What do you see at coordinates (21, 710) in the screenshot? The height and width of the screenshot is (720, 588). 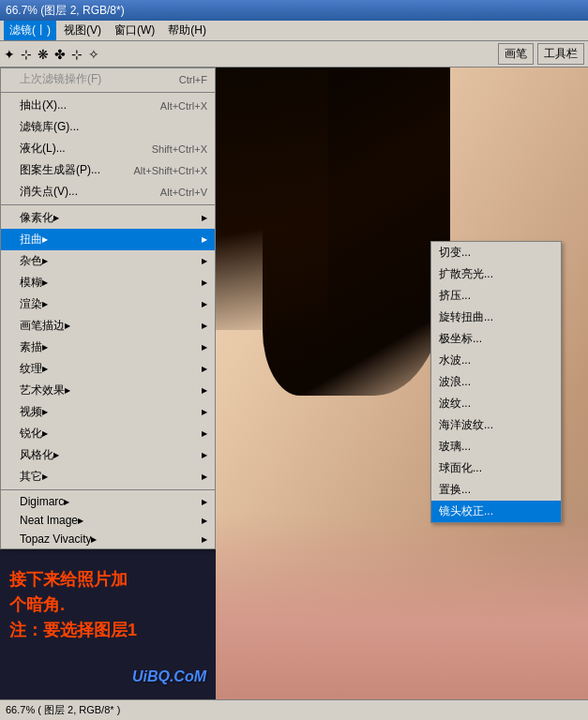 I see `status-zoom: 66.7%` at bounding box center [21, 710].